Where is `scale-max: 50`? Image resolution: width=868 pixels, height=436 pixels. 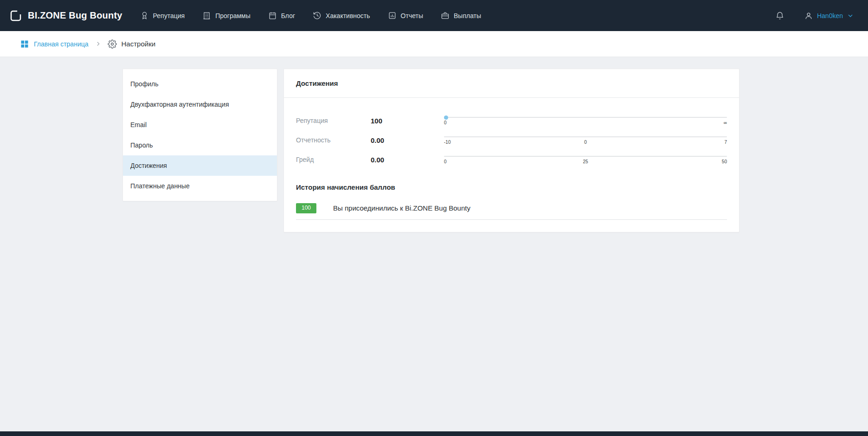
scale-max: 50 is located at coordinates (680, 161).